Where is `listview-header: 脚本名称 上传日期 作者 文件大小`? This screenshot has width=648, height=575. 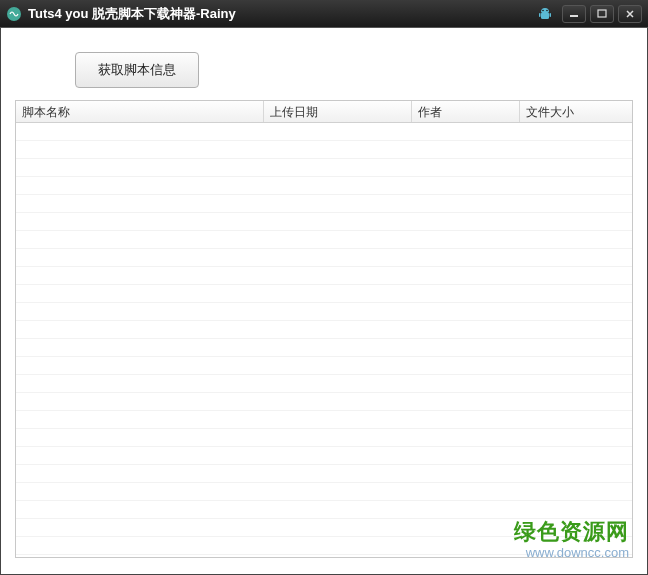 listview-header: 脚本名称 上传日期 作者 文件大小 is located at coordinates (324, 112).